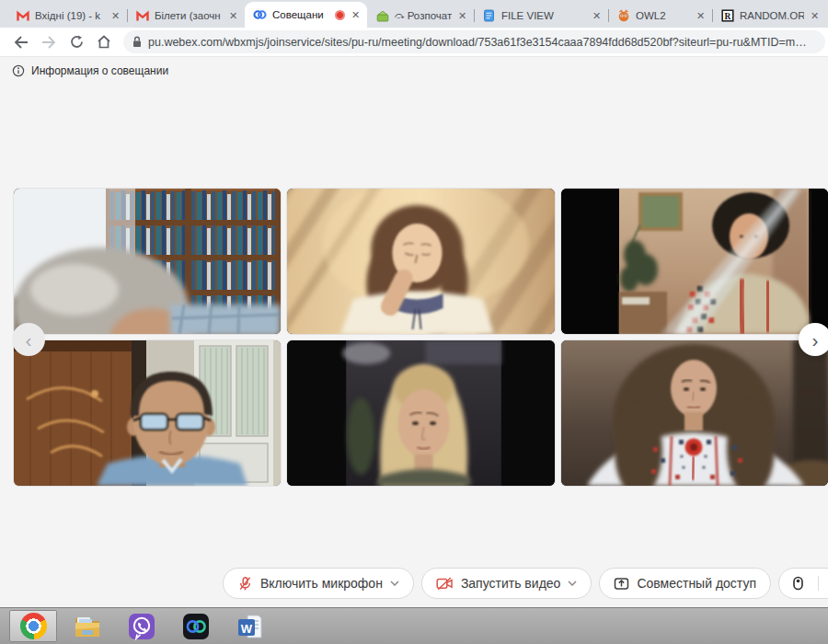 This screenshot has height=644, width=828. What do you see at coordinates (322, 583) in the screenshot?
I see `unmute-microphone-label: Включить микрофон` at bounding box center [322, 583].